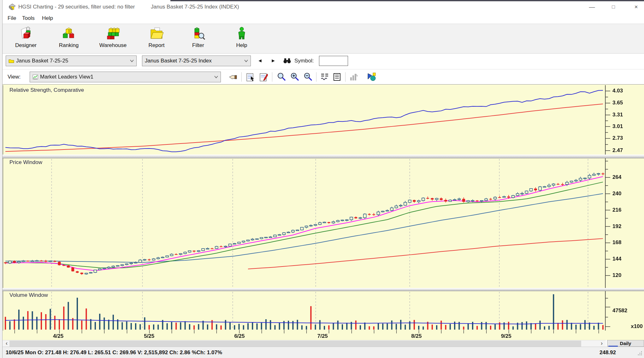  What do you see at coordinates (602, 344) in the screenshot?
I see `scroll-right-button: ›` at bounding box center [602, 344].